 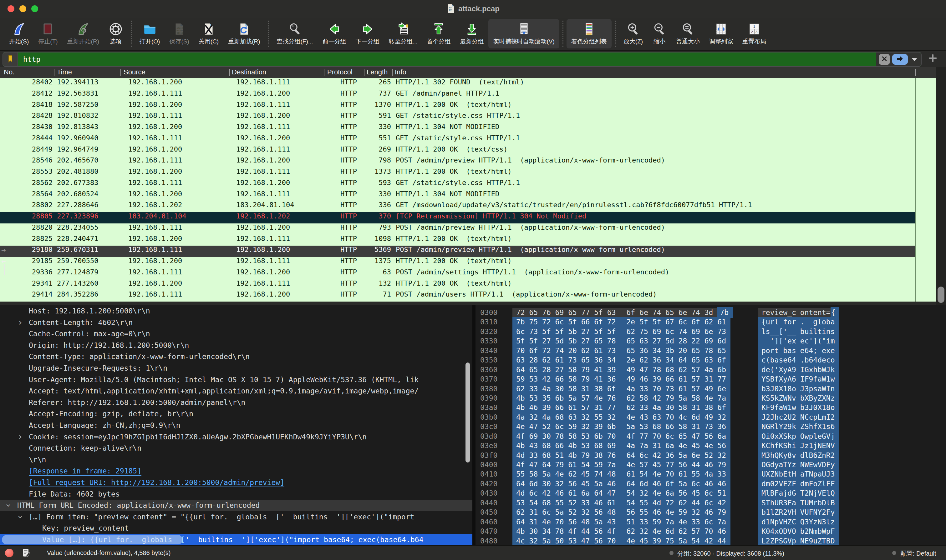 I want to click on hex-row: 04304d 6c 42 46 61 6a 64 4754 32 4e 6a 5…, so click(x=711, y=493).